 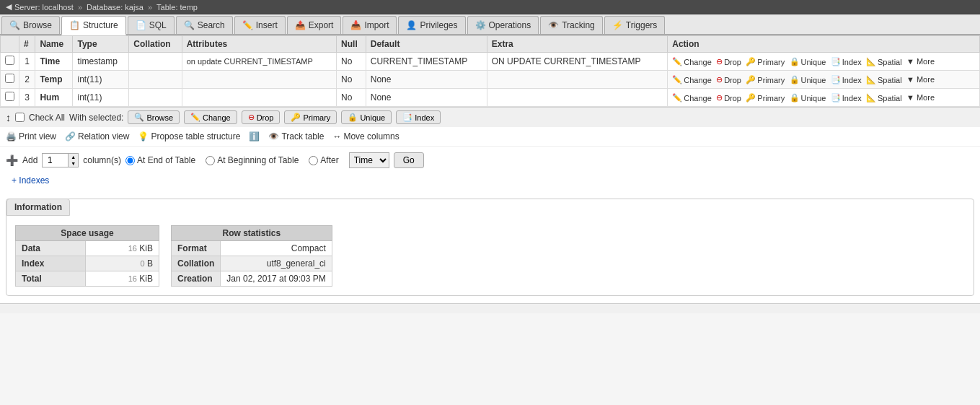 I want to click on pencil-icon: ✏️, so click(x=677, y=79).